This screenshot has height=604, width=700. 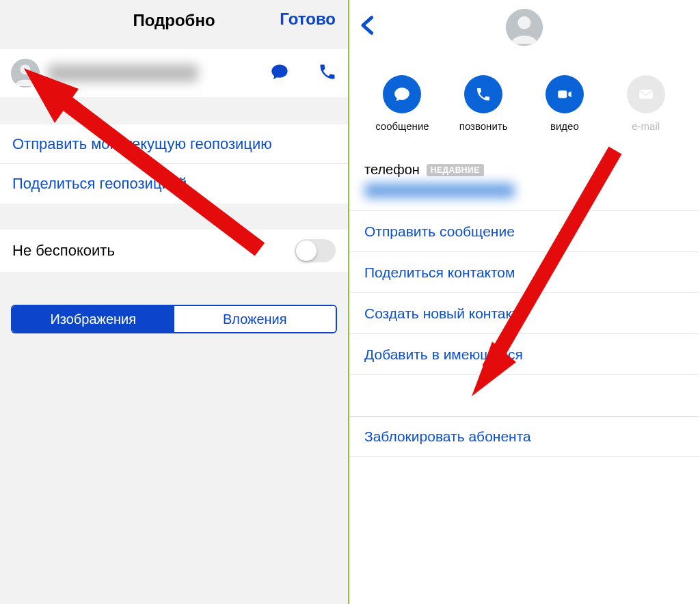 I want to click on contact-actions-row: сообщение позвонить видео e-mail, so click(x=524, y=97).